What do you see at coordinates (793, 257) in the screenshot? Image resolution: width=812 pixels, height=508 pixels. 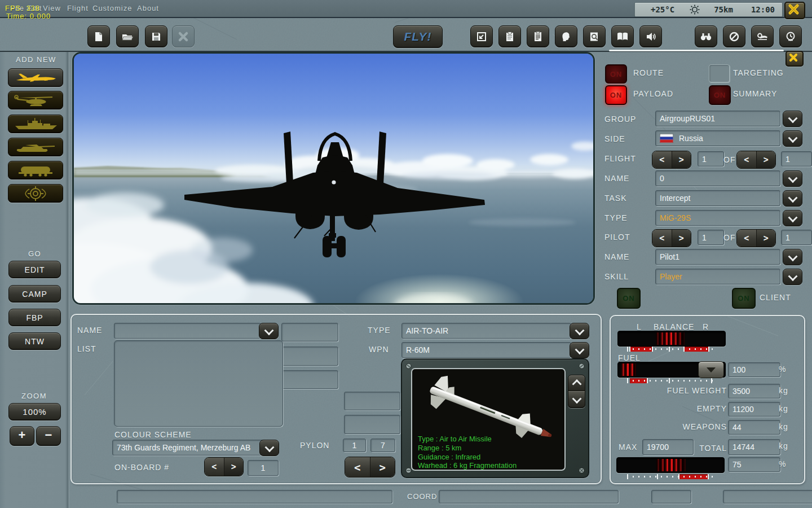 I see `pilot-name-dropdown` at bounding box center [793, 257].